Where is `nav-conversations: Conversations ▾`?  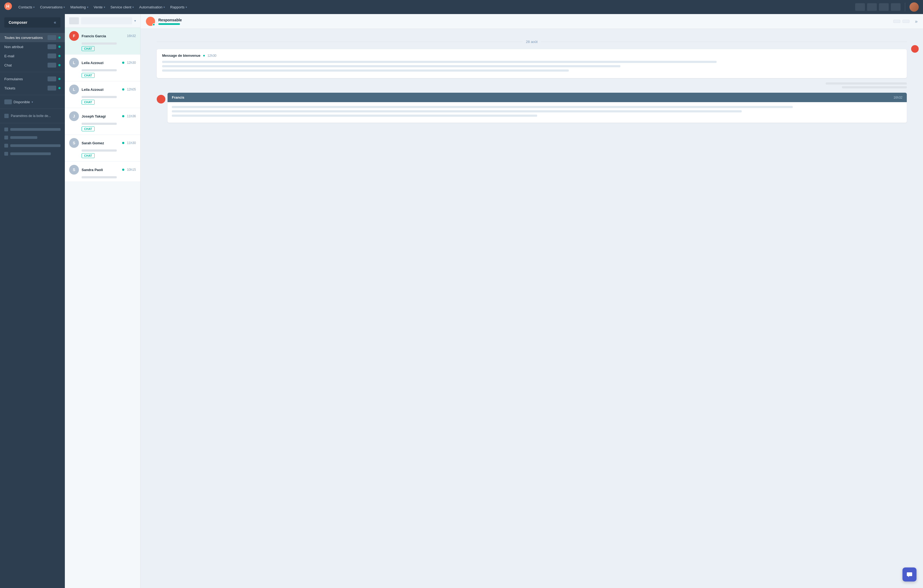
nav-conversations: Conversations ▾ is located at coordinates (52, 7).